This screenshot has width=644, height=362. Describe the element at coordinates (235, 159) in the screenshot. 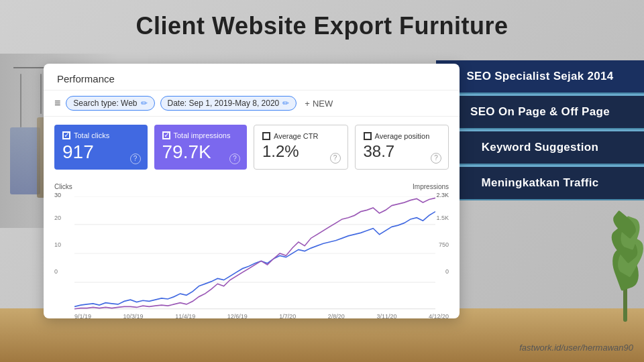

I see `impressions-help-icon: ?` at that location.